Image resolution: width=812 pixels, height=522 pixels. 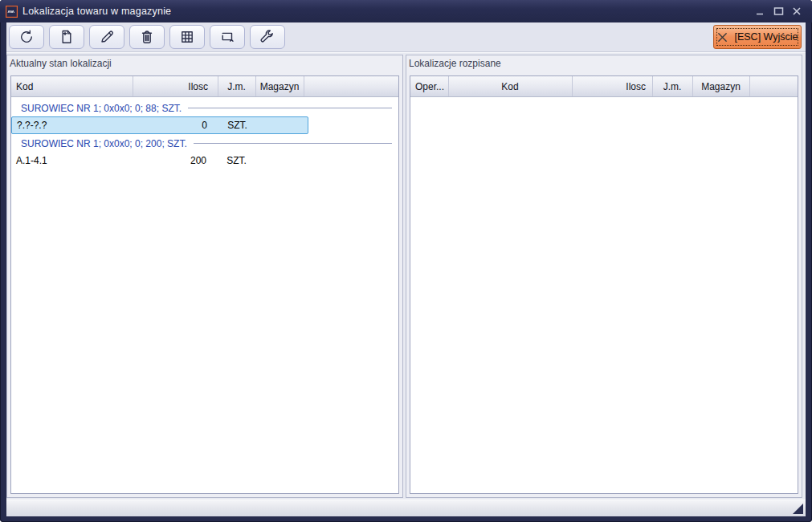 What do you see at coordinates (107, 37) in the screenshot?
I see `edit-button` at bounding box center [107, 37].